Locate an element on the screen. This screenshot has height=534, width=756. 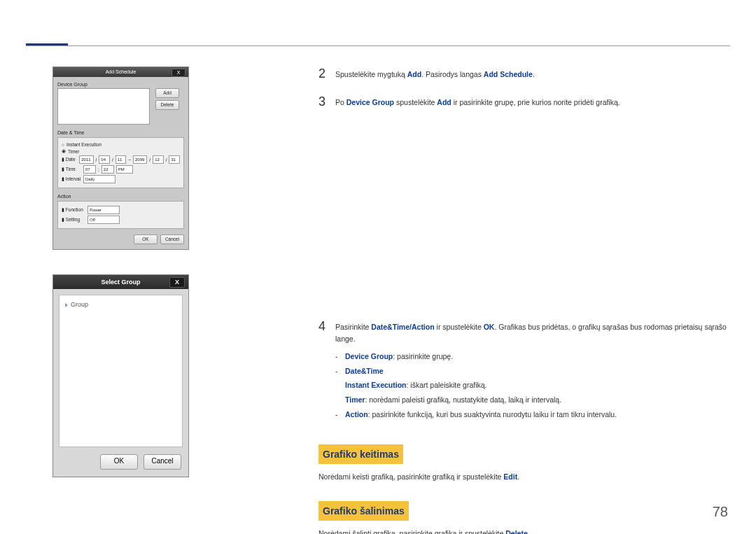
setting-select: Off is located at coordinates (104, 220).